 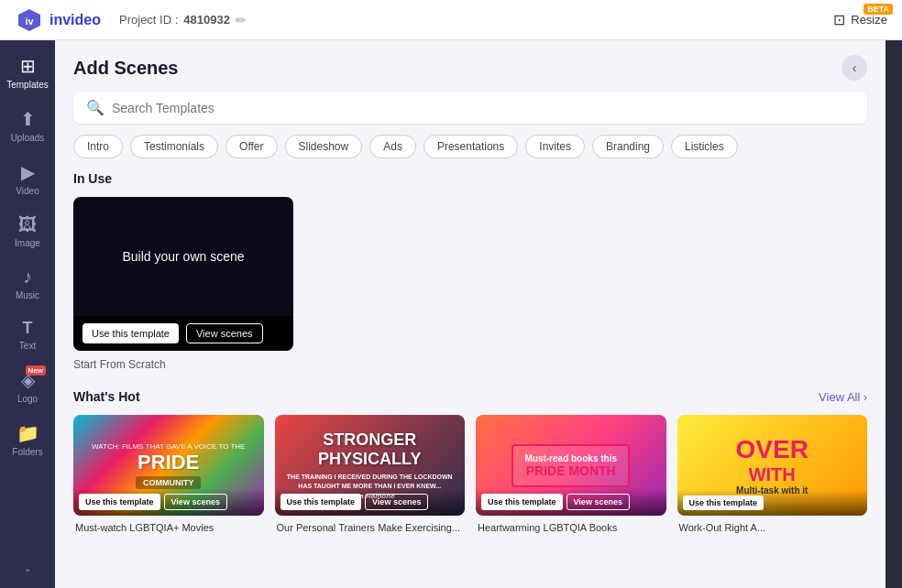 I want to click on sidebar-item-logo: New ◈ Logo, so click(x=28, y=387).